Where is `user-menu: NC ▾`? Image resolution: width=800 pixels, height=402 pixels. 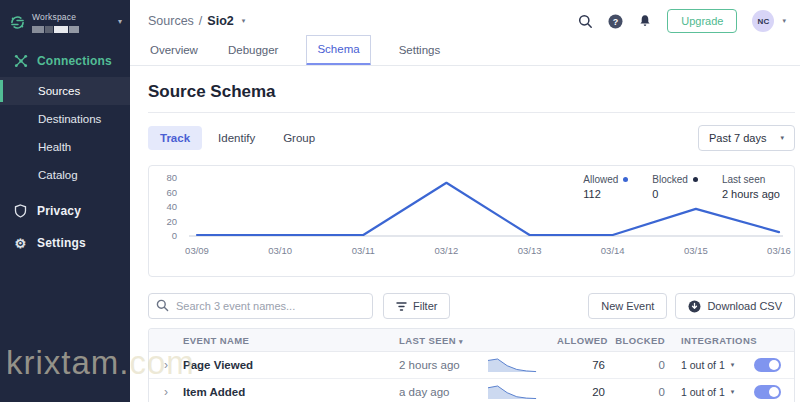 user-menu: NC ▾ is located at coordinates (769, 21).